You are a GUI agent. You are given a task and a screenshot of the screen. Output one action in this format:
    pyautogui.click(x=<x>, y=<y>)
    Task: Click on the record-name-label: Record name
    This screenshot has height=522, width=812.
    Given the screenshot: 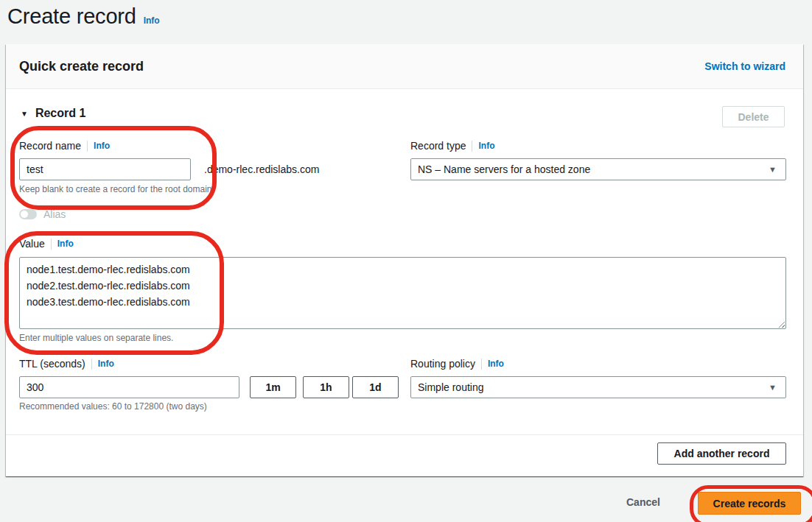 What is the action you would take?
    pyautogui.click(x=50, y=146)
    